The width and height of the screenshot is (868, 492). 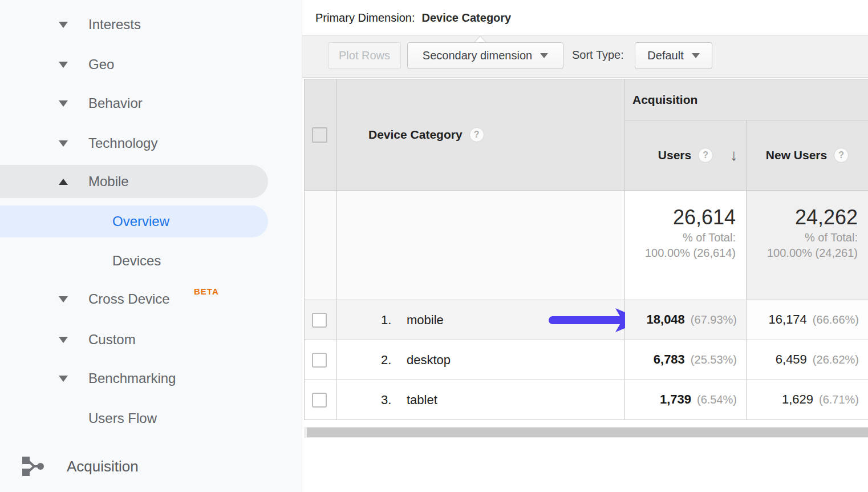 What do you see at coordinates (686, 155) in the screenshot?
I see `users-column-header: Users ? ↓` at bounding box center [686, 155].